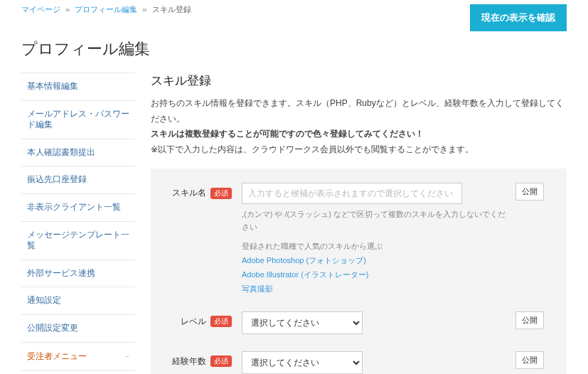 The image size is (588, 374). What do you see at coordinates (78, 301) in the screenshot?
I see `sidebar-item-notifications: 通知設定` at bounding box center [78, 301].